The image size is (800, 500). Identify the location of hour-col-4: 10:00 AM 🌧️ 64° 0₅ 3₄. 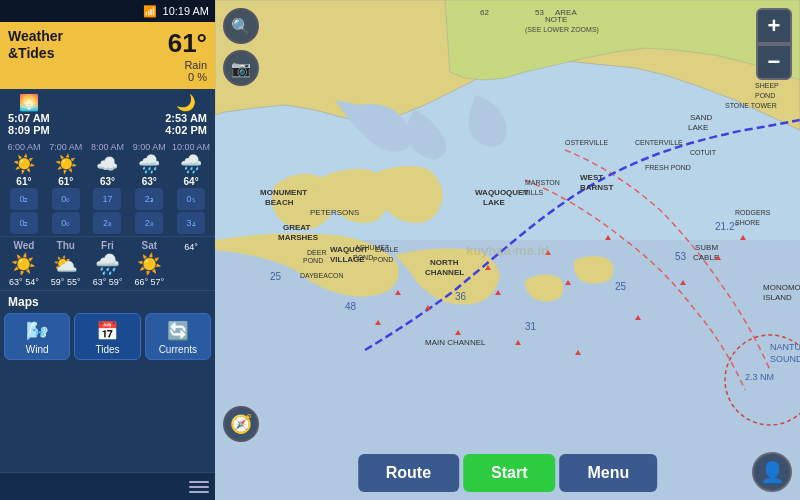
(191, 188).